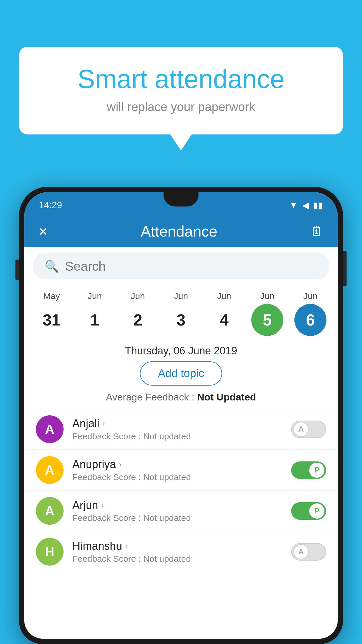  Describe the element at coordinates (138, 314) in the screenshot. I see `calendar-day-2: Jun2` at that location.